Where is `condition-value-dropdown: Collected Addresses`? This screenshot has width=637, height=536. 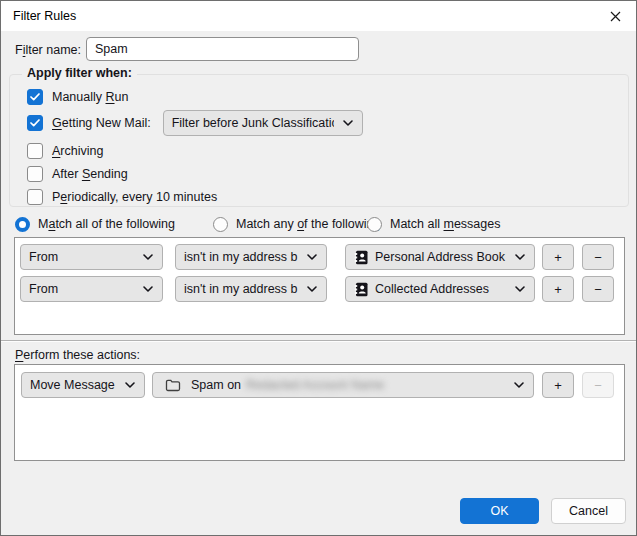 condition-value-dropdown: Collected Addresses is located at coordinates (440, 289).